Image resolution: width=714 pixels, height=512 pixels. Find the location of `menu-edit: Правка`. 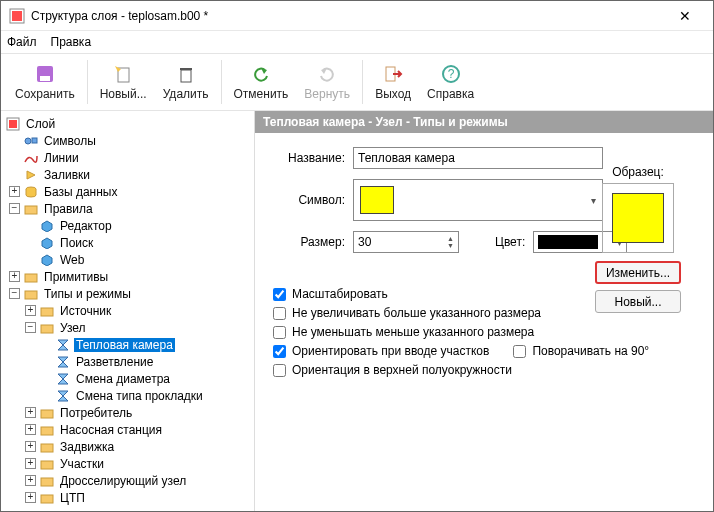

menu-edit: Правка is located at coordinates (72, 42).